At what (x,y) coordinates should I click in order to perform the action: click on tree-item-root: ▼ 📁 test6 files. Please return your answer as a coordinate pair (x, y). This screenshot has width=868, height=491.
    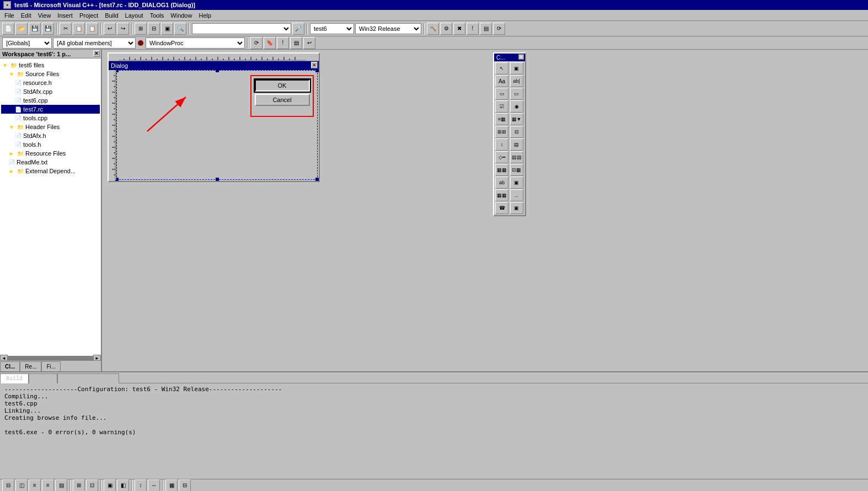
    Looking at the image, I should click on (51, 65).